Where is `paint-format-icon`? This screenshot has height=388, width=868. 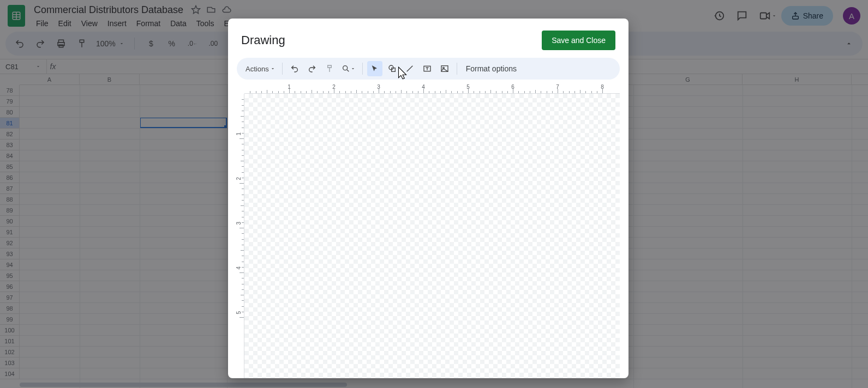
paint-format-icon is located at coordinates (330, 69).